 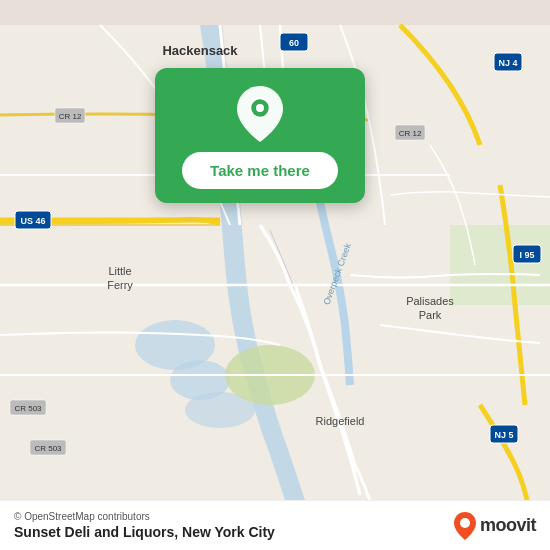 What do you see at coordinates (508, 63) in the screenshot?
I see `svg-text: NJ 4` at bounding box center [508, 63].